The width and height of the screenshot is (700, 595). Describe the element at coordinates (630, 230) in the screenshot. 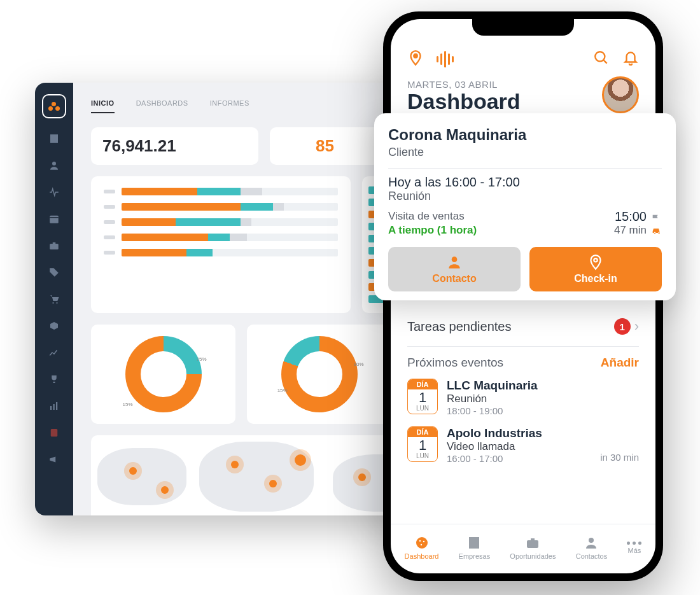

I see `card-duration: 47 min` at that location.